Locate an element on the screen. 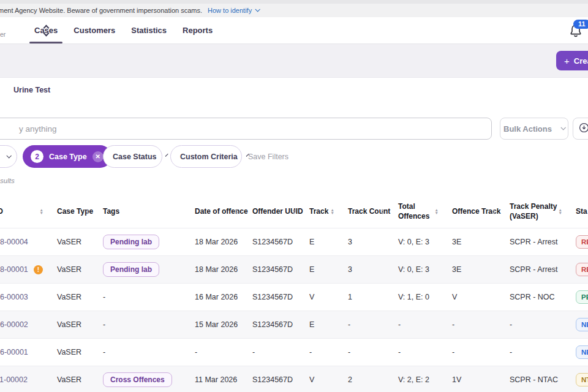 This screenshot has width=588, height=392. filter-chip-case-type: 2 Case Type ✕ is located at coordinates (67, 157).